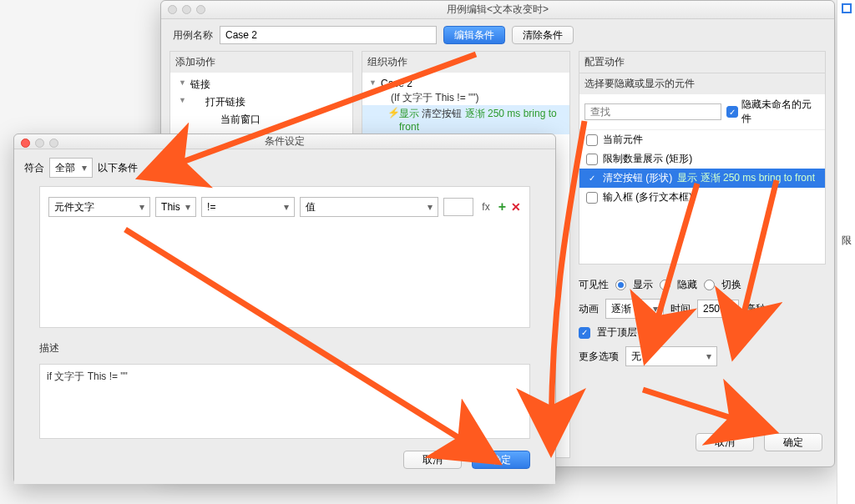 Image resolution: width=855 pixels, height=504 pixels. I want to click on editor-titlebar: 用例编辑<文本改变时>, so click(498, 10).